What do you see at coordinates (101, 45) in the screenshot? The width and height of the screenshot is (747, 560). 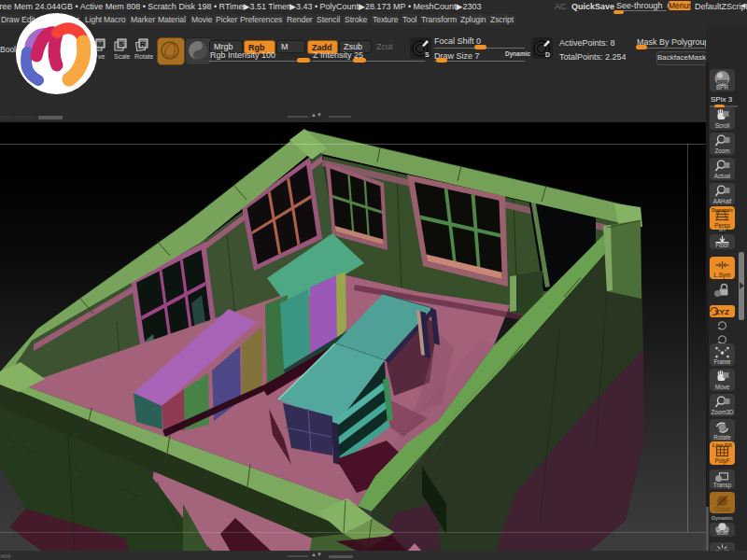 I see `svg-text: M` at bounding box center [101, 45].